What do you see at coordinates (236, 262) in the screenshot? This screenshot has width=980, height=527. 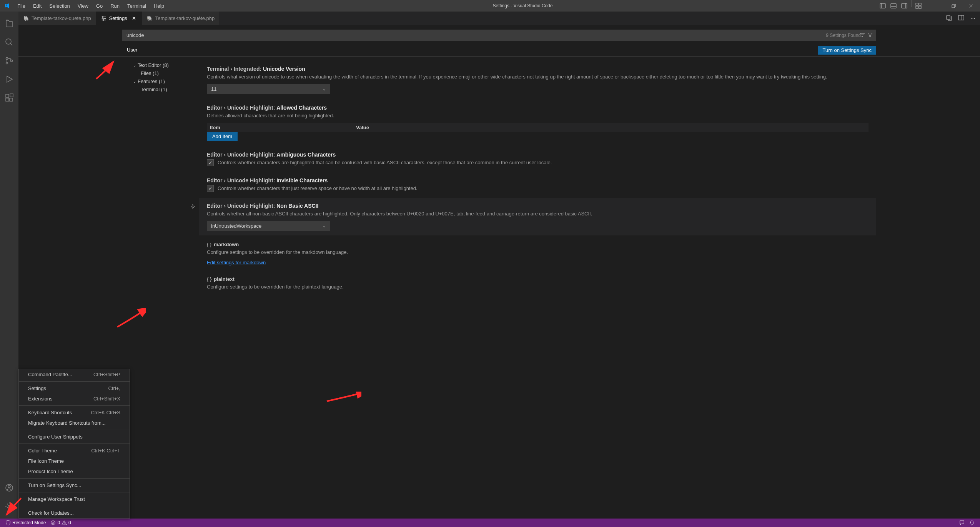 I see `edit-markdown-link: Edit settings for markdown` at bounding box center [236, 262].